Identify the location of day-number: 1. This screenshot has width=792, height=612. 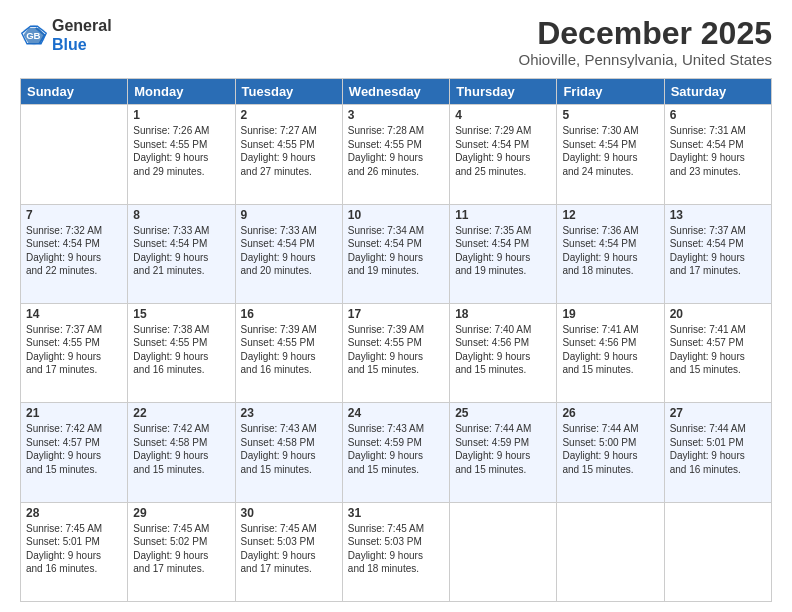
(181, 115).